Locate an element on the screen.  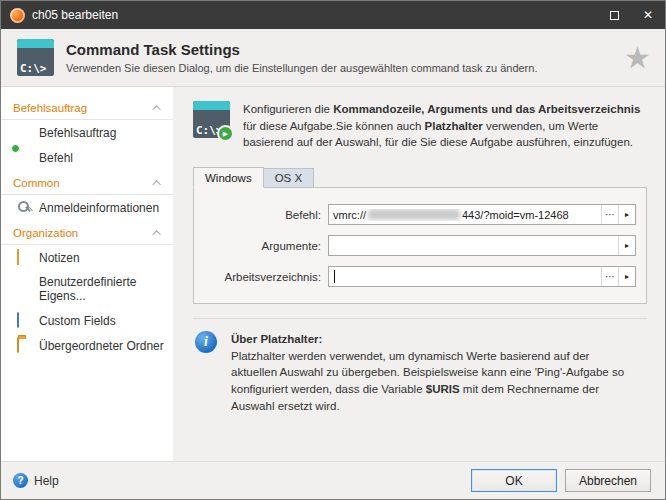
befehl-input: vmrc://443/?moid=vm-12468 ⋯ ▸ is located at coordinates (482, 214).